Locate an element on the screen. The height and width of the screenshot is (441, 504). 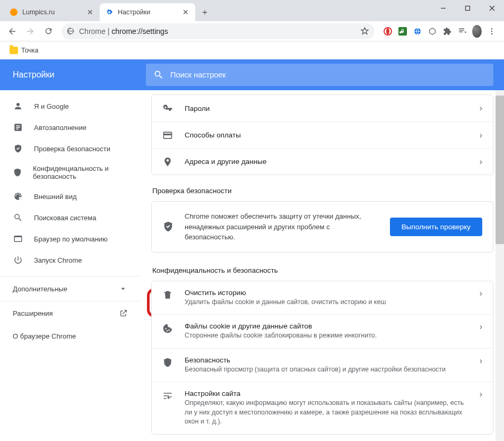
row-addresses: Адреса и другие данные › is located at coordinates (323, 161).